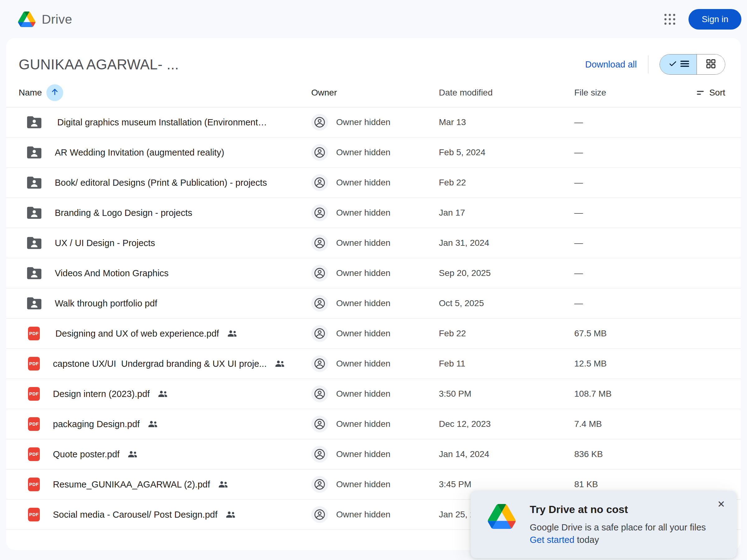  I want to click on name-cell: PDF packaging Design.pdf, so click(165, 424).